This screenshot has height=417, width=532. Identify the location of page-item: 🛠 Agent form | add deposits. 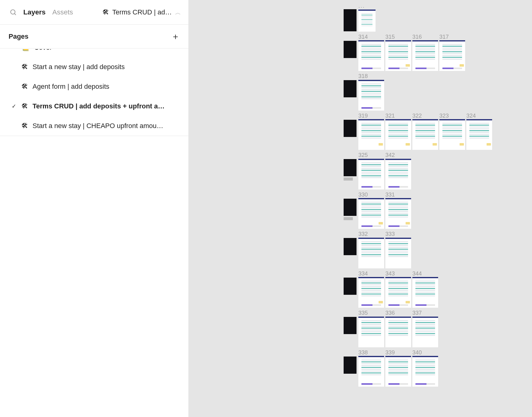
(94, 87).